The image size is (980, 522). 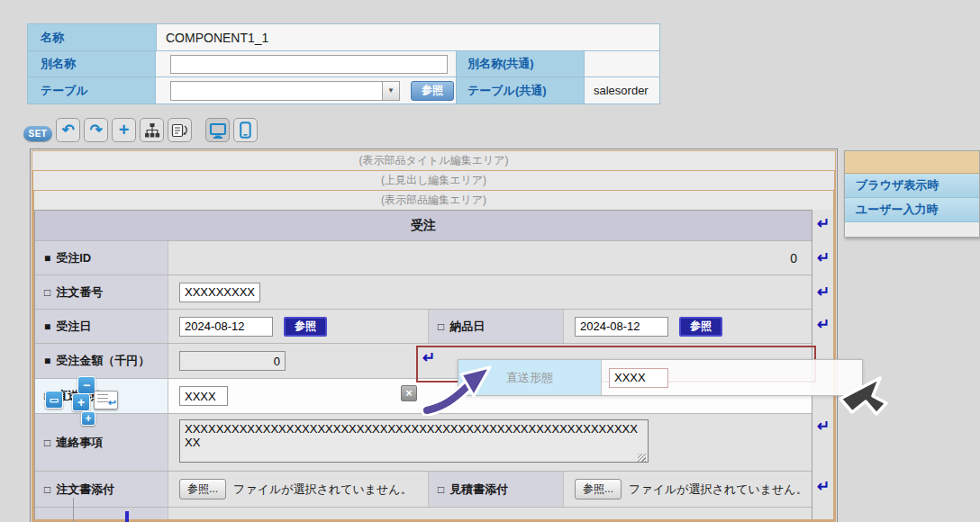 I want to click on order-date-label-cell: ■ 受注日, so click(x=102, y=326).